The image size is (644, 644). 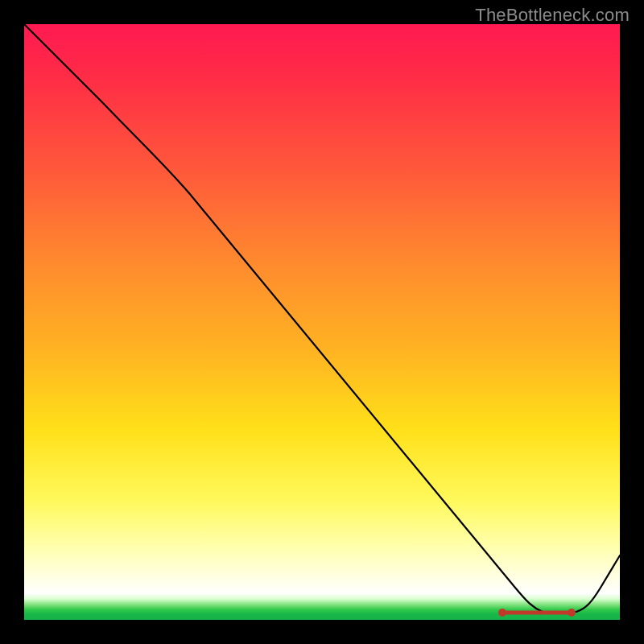 I want to click on optimal-range-start-dot, so click(x=502, y=613).